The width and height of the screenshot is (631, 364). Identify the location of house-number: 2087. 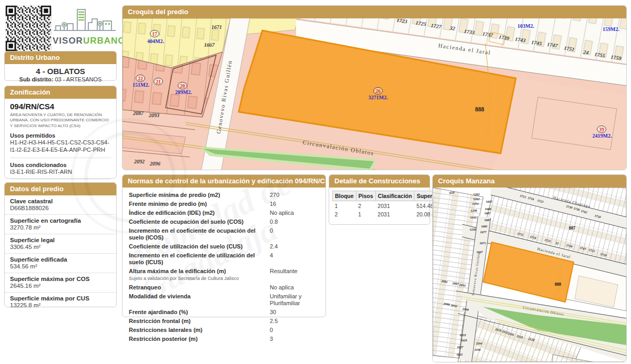
(138, 113).